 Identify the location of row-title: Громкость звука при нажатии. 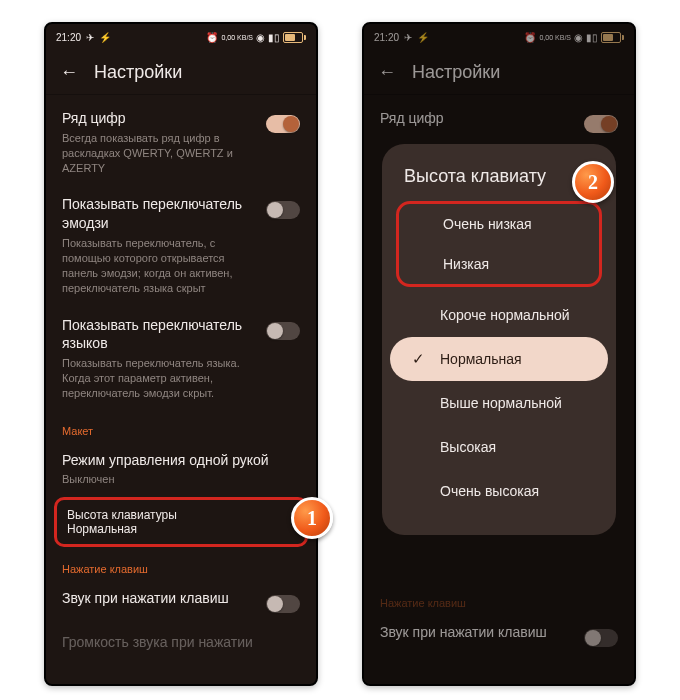
(181, 642).